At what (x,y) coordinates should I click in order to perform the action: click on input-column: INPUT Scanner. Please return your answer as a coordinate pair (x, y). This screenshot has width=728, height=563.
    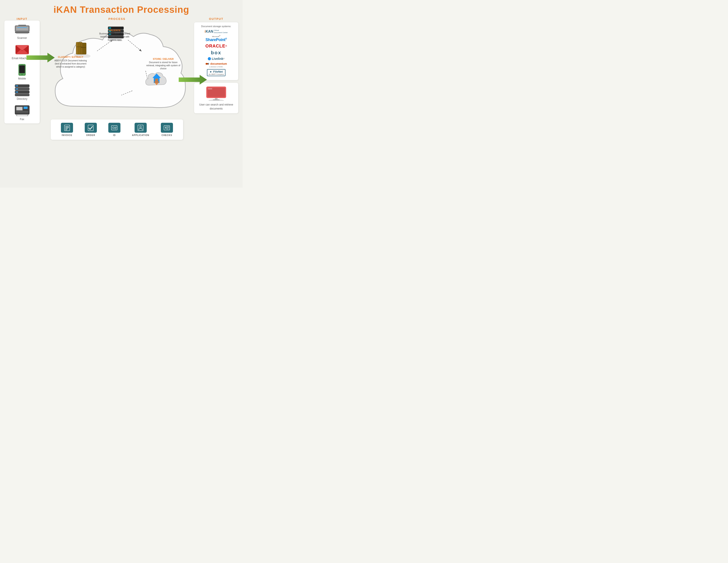
    Looking at the image, I should click on (22, 70).